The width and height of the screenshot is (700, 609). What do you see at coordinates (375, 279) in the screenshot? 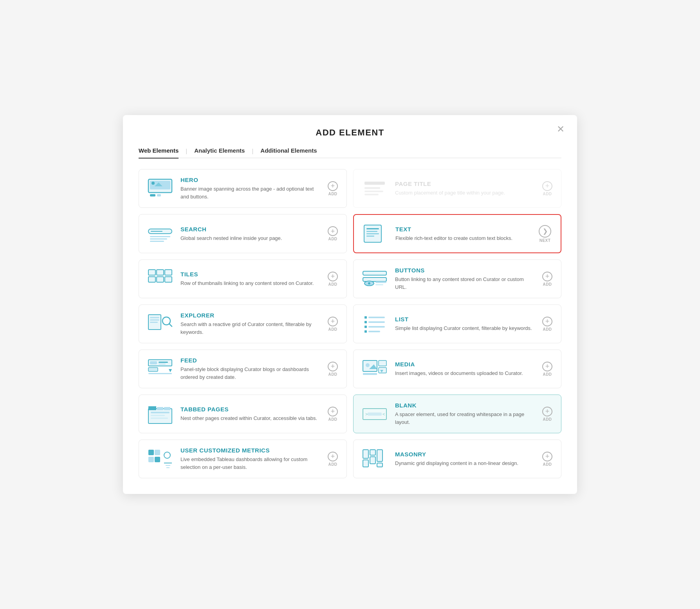
I see `buttons-icon` at bounding box center [375, 279].